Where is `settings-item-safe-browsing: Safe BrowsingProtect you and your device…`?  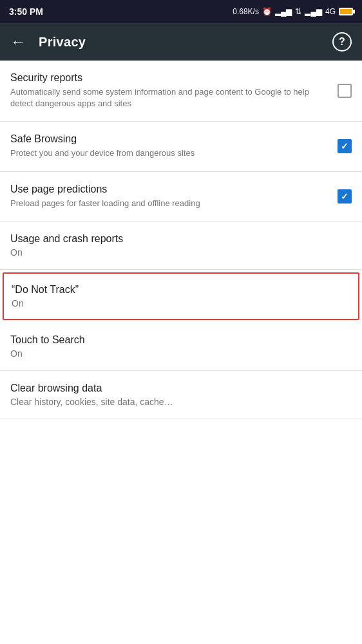 settings-item-safe-browsing: Safe BrowsingProtect you and your device… is located at coordinates (181, 147).